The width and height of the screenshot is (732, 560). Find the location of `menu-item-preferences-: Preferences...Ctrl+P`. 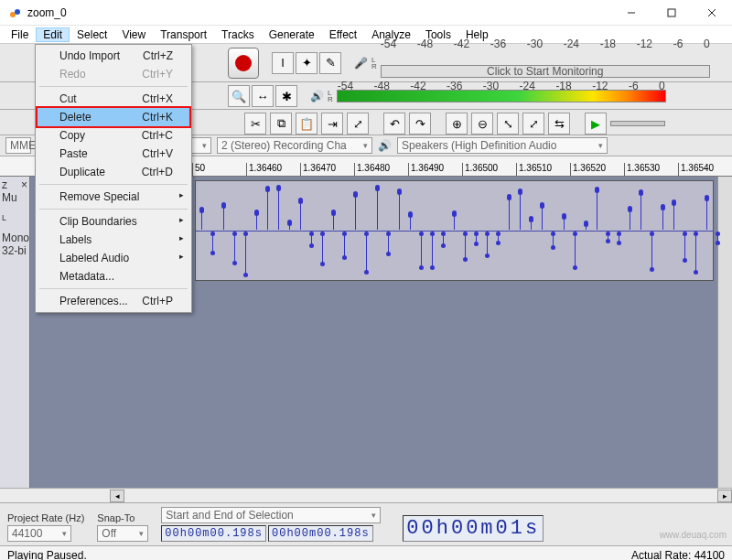

menu-item-preferences-: Preferences...Ctrl+P is located at coordinates (113, 301).